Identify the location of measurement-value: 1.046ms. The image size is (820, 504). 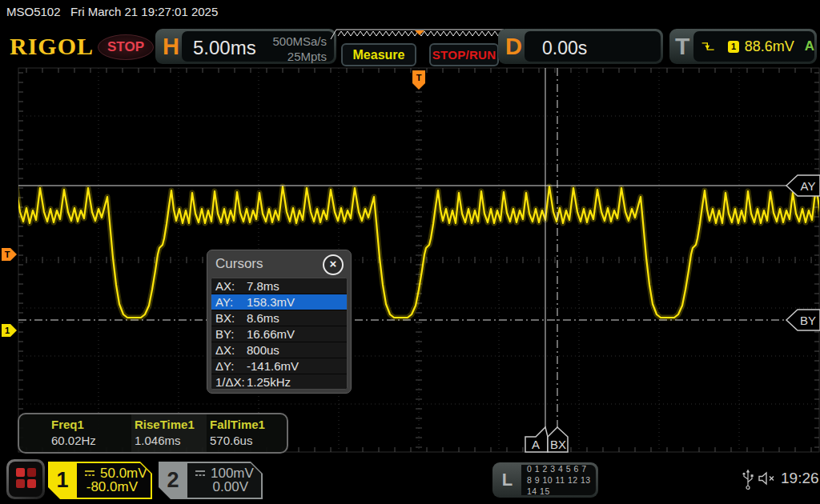
(169, 440).